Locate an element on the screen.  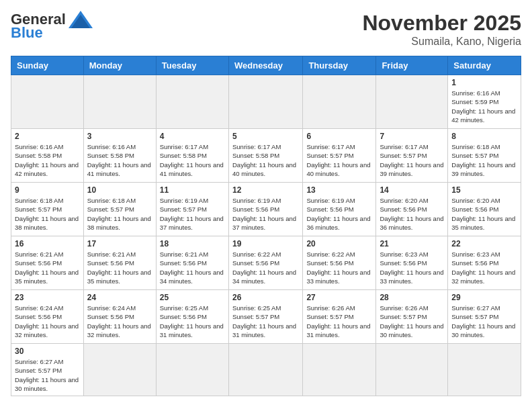
calendar-cell: 23Sunrise: 6:24 AM Sunset: 5:56 PM Dayli… is located at coordinates (48, 317).